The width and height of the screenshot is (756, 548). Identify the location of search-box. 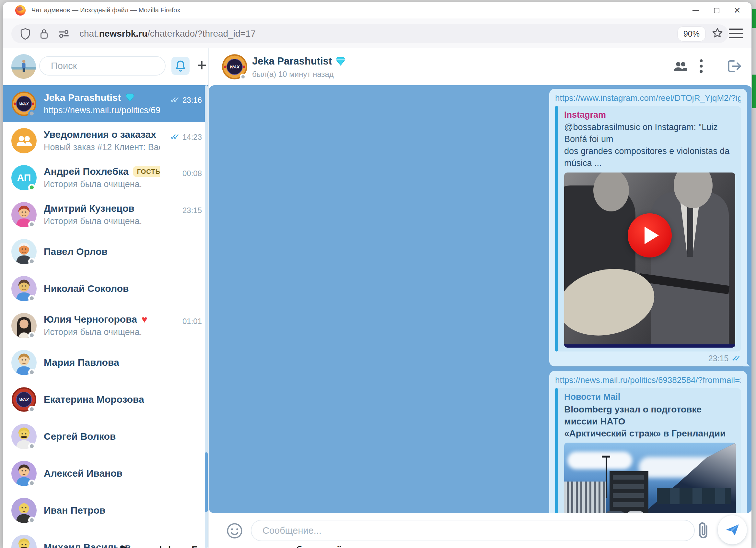
(103, 66).